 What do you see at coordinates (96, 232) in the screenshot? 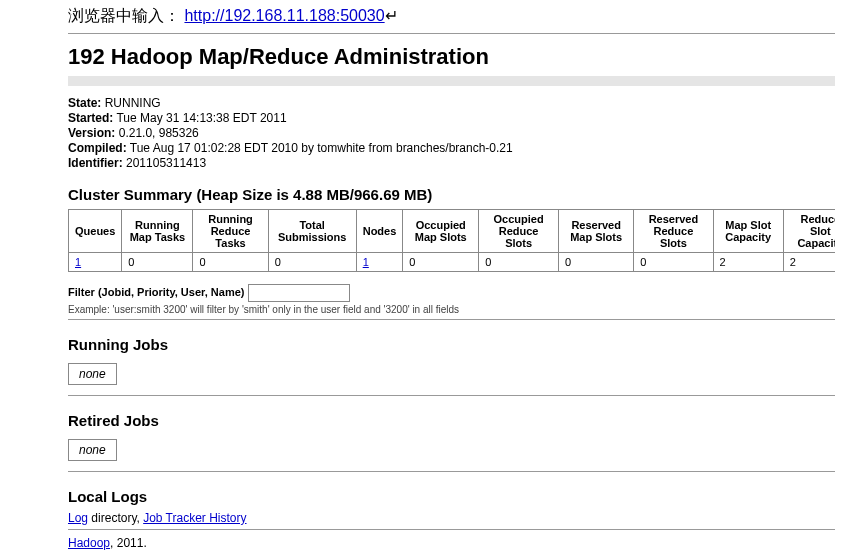
I see `col-queues: Queues` at bounding box center [96, 232].